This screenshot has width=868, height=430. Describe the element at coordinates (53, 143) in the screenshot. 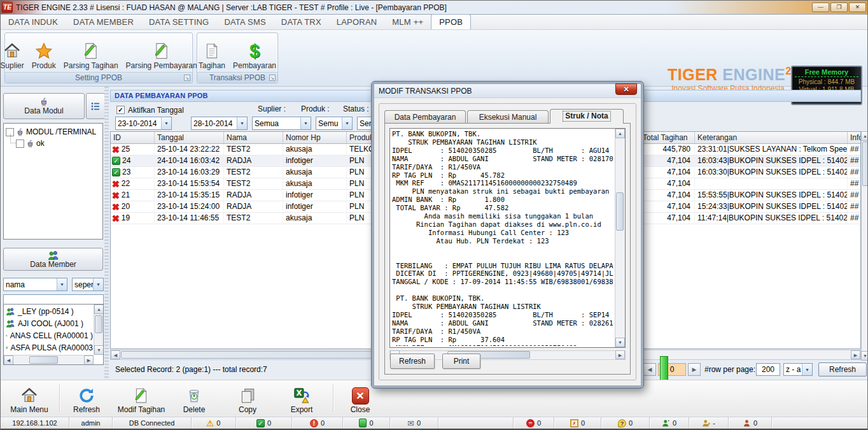

I see `tree-item-ok: ok` at that location.